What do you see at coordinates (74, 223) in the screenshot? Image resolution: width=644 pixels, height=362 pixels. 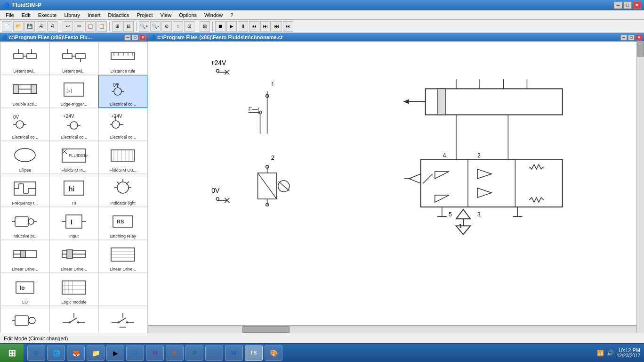 I see `lib-item-input: I Input` at bounding box center [74, 223].